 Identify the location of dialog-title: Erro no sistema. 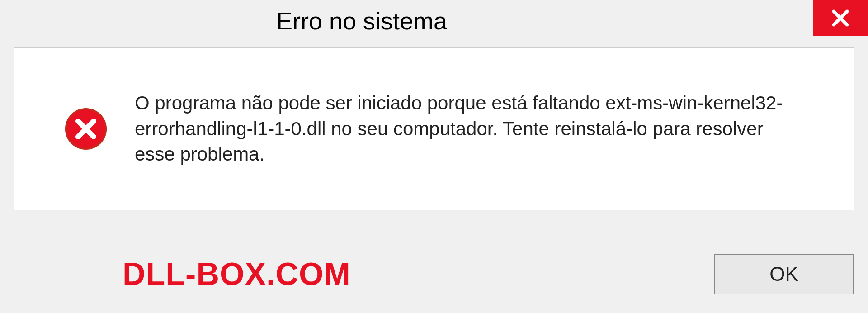
(362, 21).